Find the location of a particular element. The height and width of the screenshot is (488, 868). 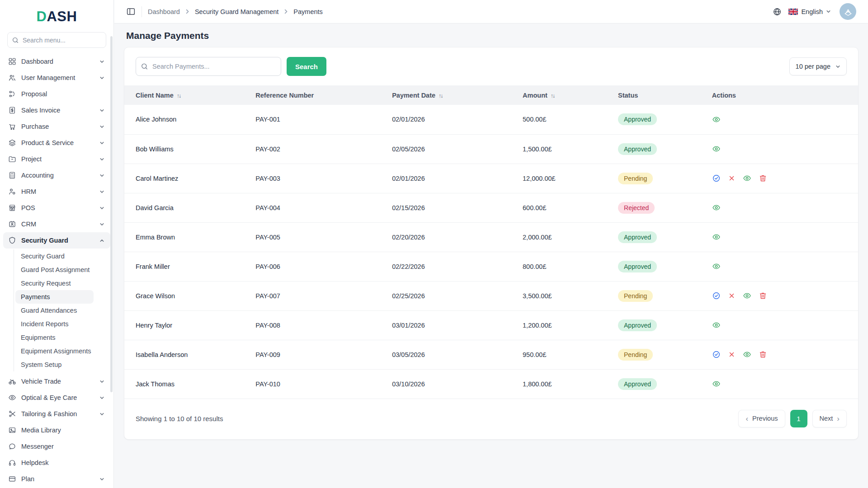

sidebar-subitem-payments: Payments is located at coordinates (54, 297).